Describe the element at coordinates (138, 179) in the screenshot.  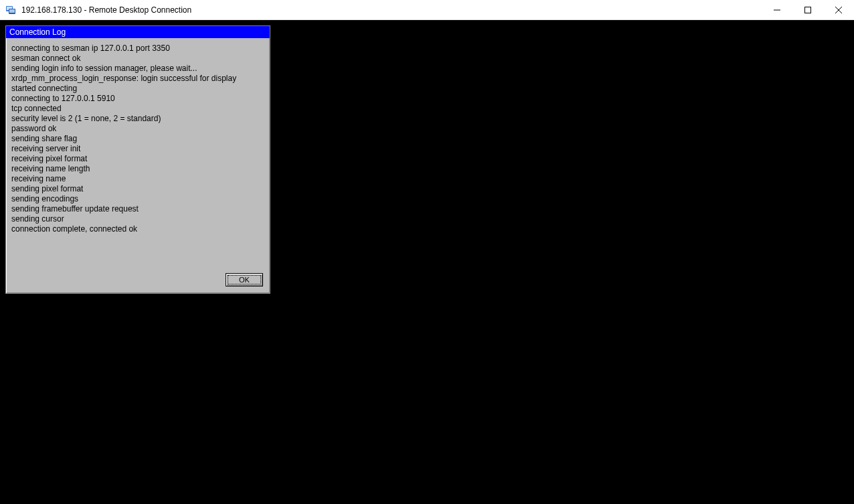
I see `log-line: receiving name` at that location.